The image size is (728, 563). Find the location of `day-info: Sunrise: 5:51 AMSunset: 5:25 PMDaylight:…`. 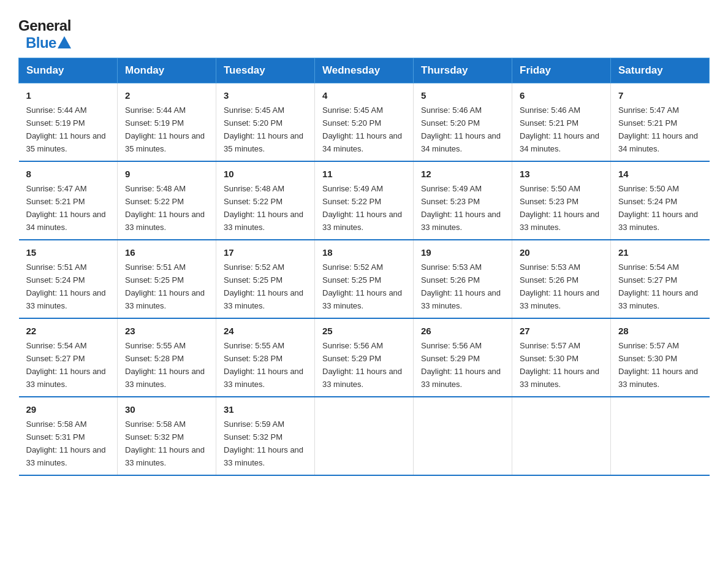

day-info: Sunrise: 5:51 AMSunset: 5:25 PMDaylight:… is located at coordinates (165, 286).